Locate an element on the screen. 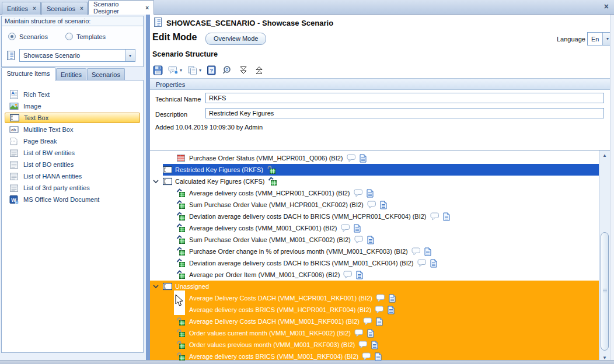  structure-item-multiline-text-box: abMultiline Text Box is located at coordinates (72, 130).